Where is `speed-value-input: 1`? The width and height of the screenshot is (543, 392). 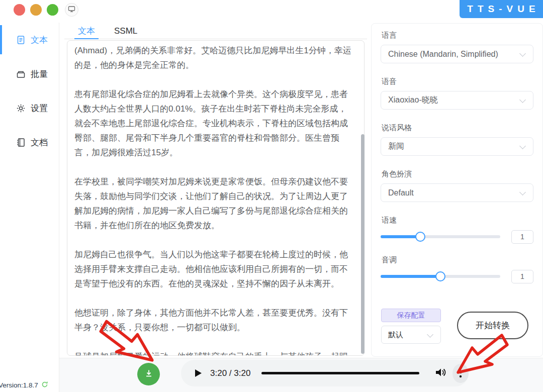 speed-value-input: 1 is located at coordinates (522, 237).